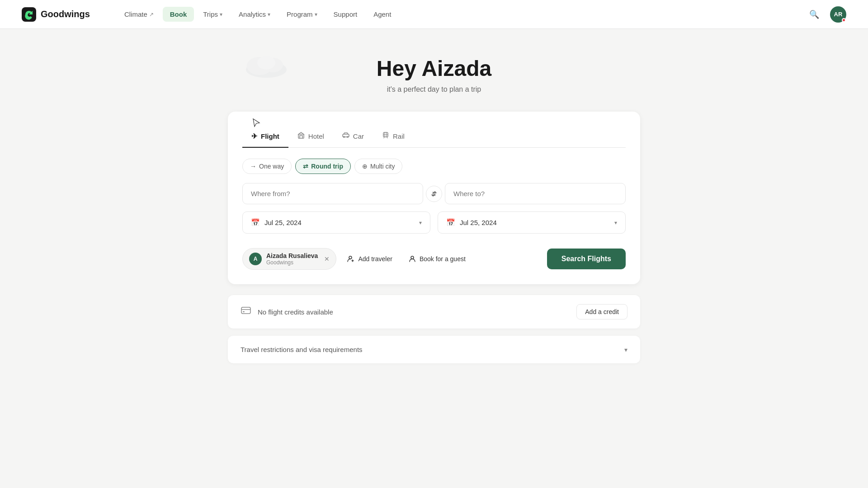 The width and height of the screenshot is (868, 488). Describe the element at coordinates (292, 263) in the screenshot. I see `traveler-company: Goodwings` at that location.